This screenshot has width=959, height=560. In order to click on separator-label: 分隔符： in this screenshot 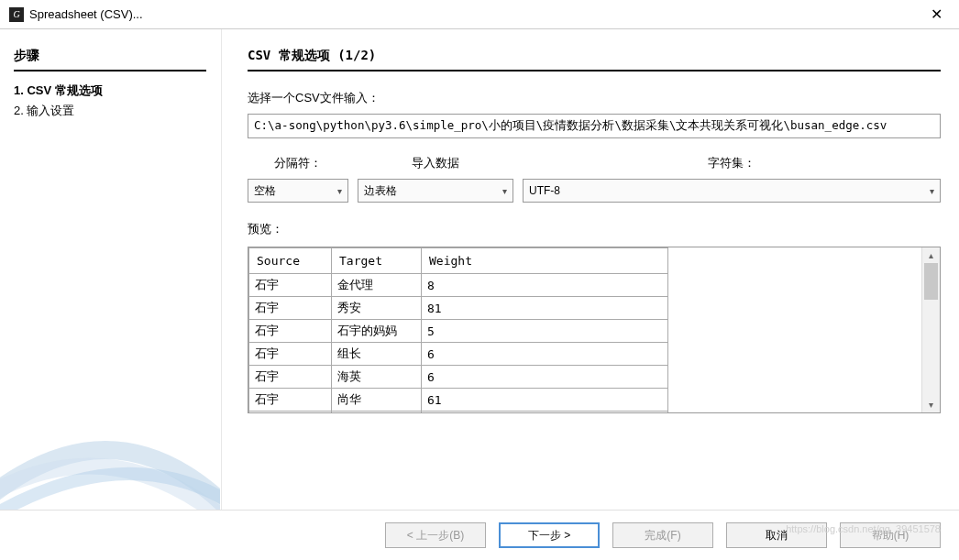, I will do `click(298, 163)`.